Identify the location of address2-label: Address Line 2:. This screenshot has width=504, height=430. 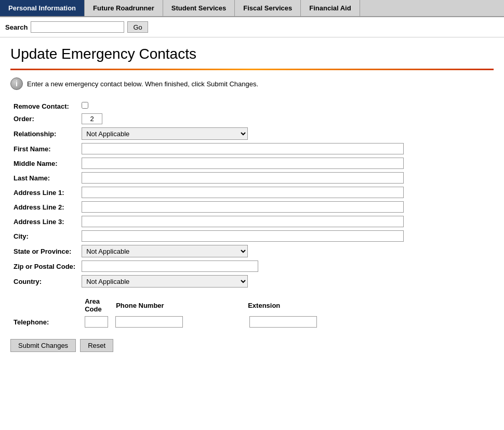
(45, 207).